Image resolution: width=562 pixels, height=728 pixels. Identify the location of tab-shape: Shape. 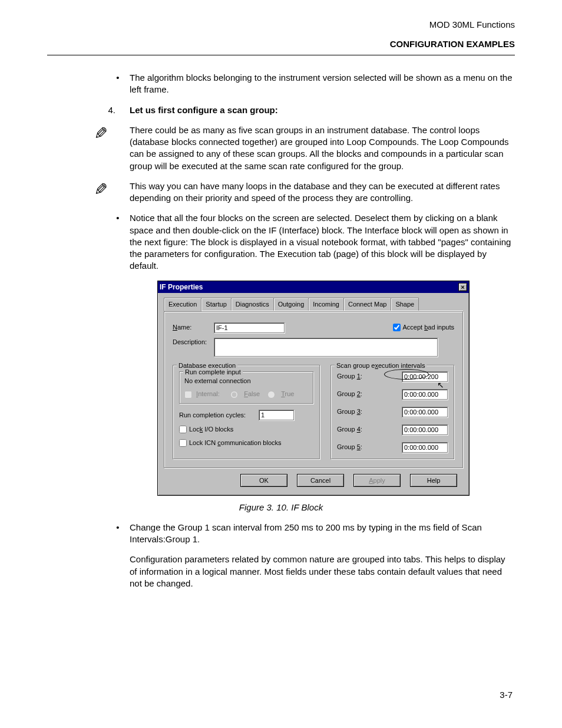
(405, 304).